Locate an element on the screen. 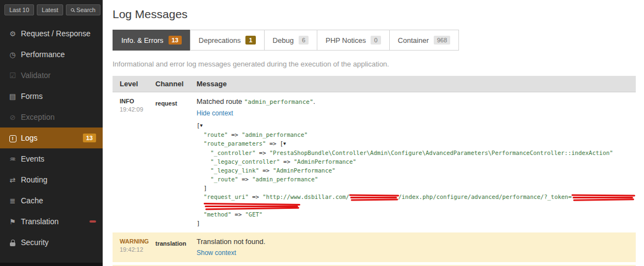  message-cell: Translation not found. Show context is located at coordinates (416, 247).